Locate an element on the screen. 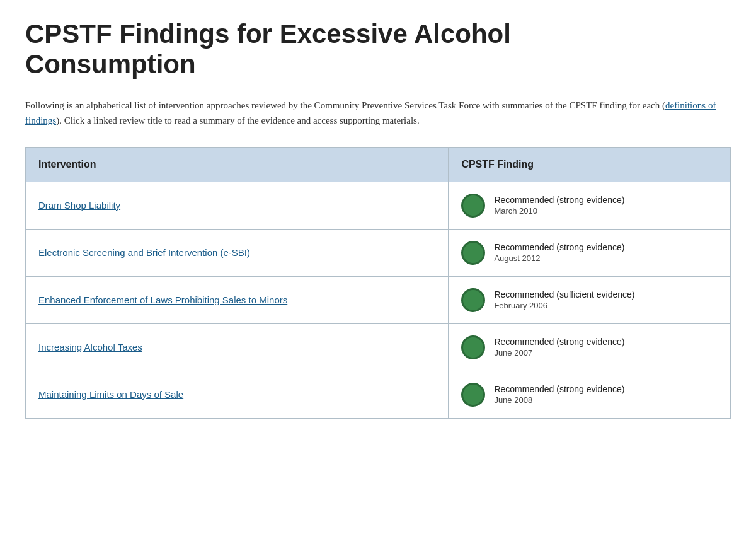 Image resolution: width=756 pixels, height=541 pixels. finding-date: June 2007 is located at coordinates (559, 353).